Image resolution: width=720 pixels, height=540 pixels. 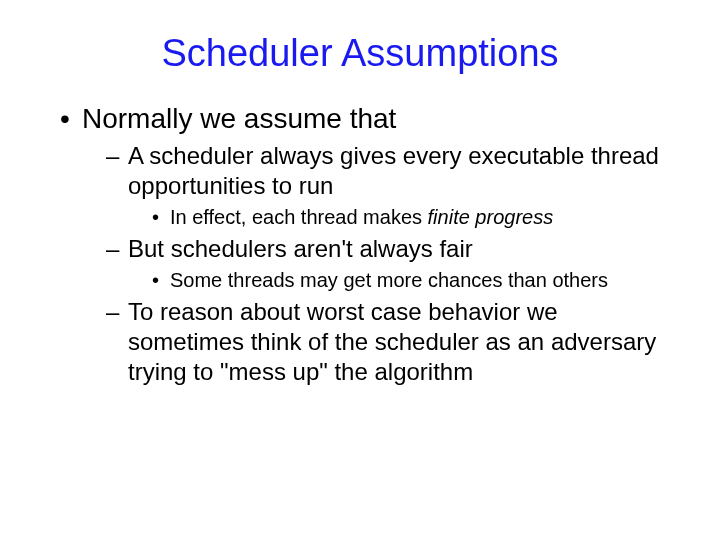 I want to click on sub-bullet-text: To reason about worst case behavior we s…, so click(x=392, y=342).